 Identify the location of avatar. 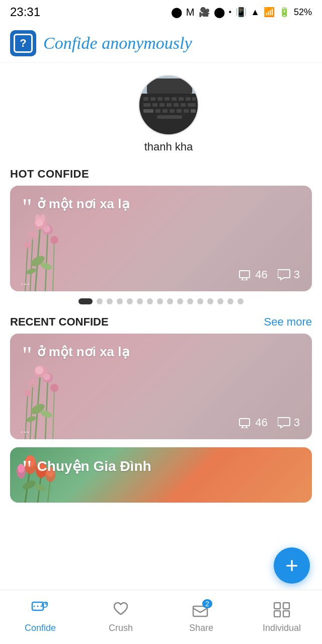
(169, 105).